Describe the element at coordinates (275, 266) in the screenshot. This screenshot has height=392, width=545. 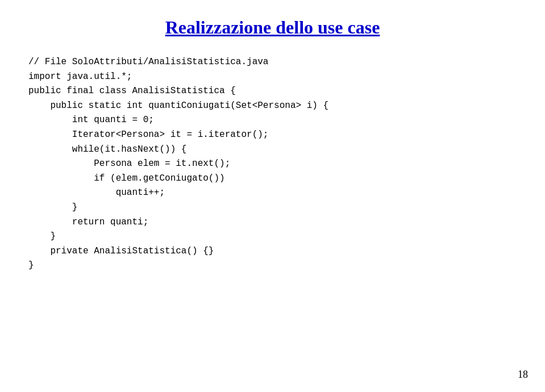
I see `code-line-17: }` at that location.